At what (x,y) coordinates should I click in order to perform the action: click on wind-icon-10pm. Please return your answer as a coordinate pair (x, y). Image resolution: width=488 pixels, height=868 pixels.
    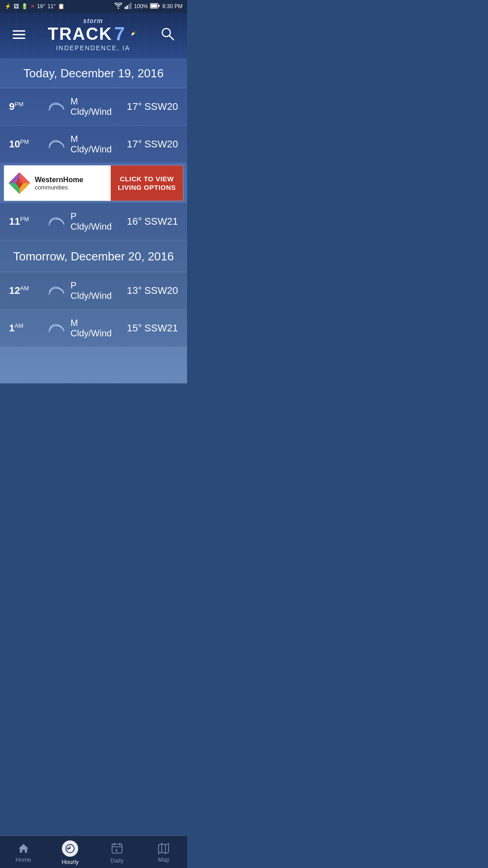
    Looking at the image, I should click on (56, 144).